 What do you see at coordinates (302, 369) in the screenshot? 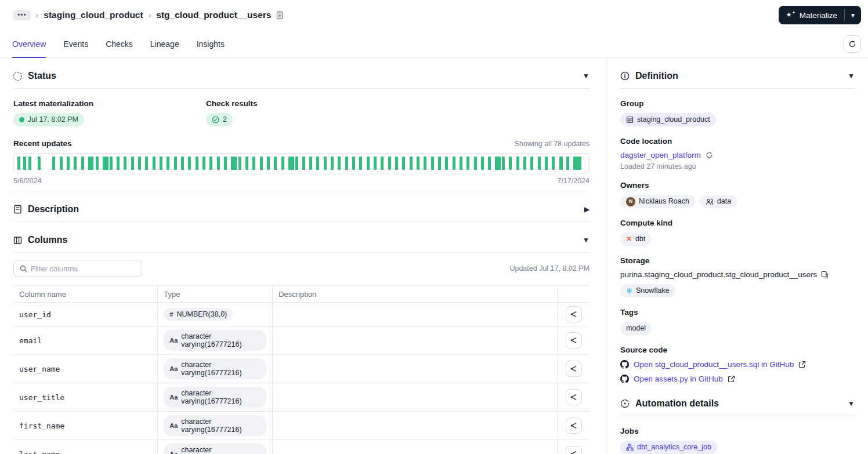
I see `table-row: user_nameAacharacter varying(16777216)` at bounding box center [302, 369].